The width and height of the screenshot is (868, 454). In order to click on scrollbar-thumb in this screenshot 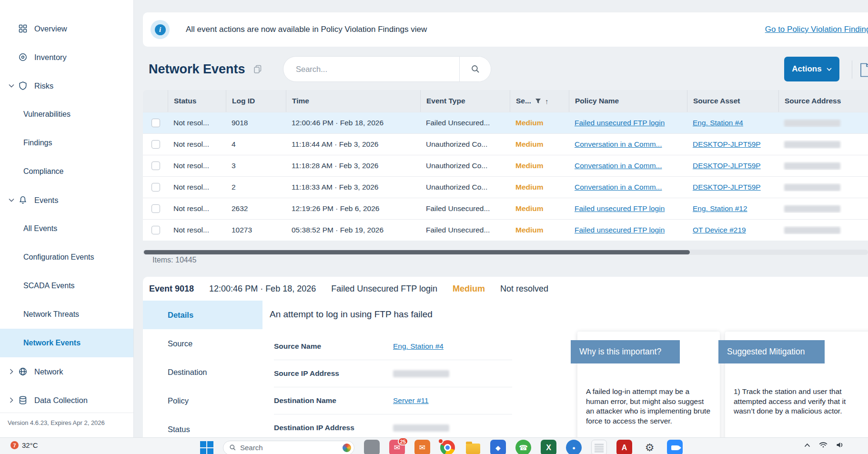, I will do `click(417, 252)`.